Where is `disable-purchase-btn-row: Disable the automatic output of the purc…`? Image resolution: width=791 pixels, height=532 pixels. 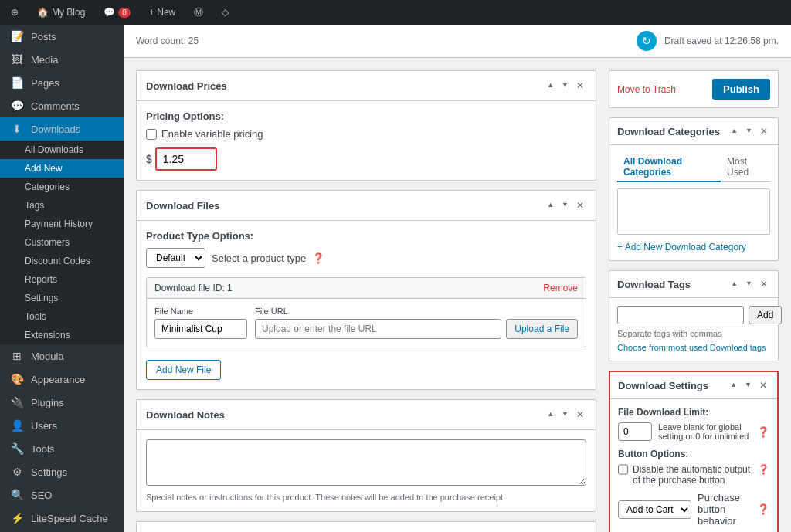 disable-purchase-btn-row: Disable the automatic output of the purc… is located at coordinates (694, 475).